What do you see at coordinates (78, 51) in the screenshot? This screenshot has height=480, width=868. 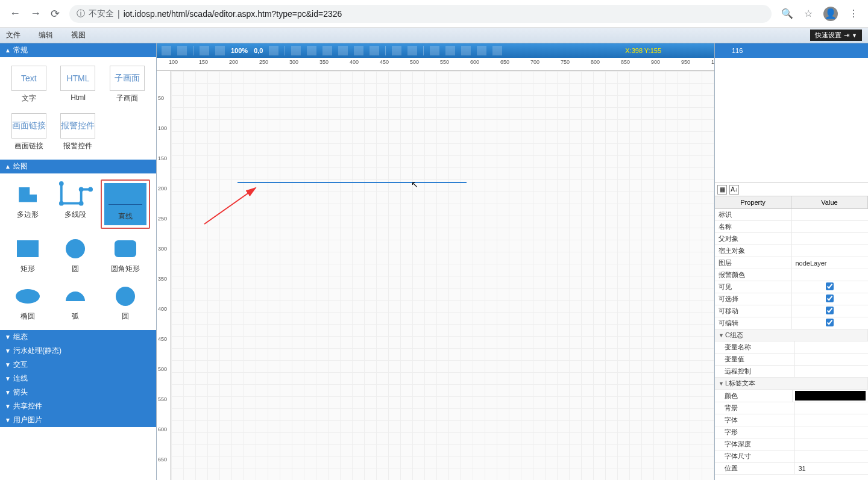 I see `section-general: ▲常规` at bounding box center [78, 51].